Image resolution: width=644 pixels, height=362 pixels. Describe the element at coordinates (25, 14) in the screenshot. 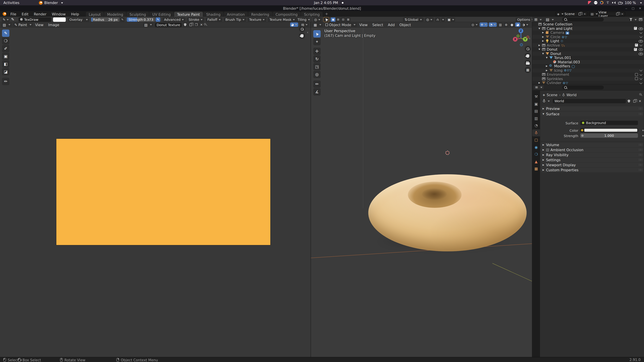

I see `menu-item: Edit` at that location.